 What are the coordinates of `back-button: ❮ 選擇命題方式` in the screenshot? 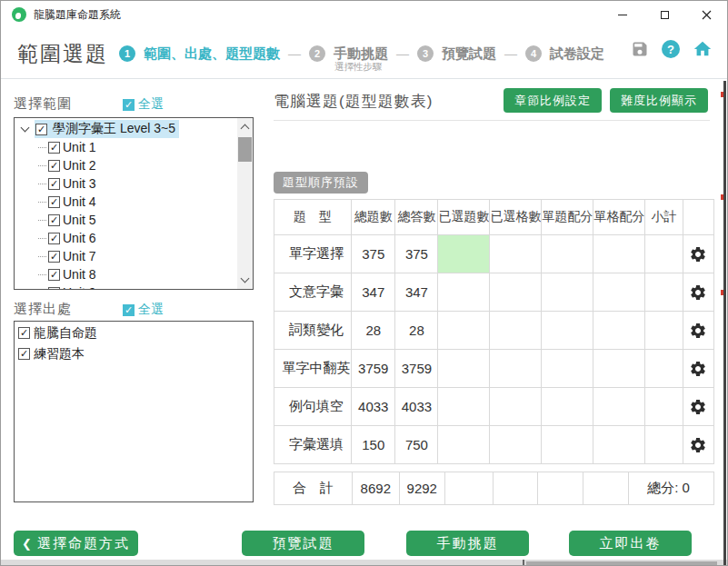 It's located at (76, 543).